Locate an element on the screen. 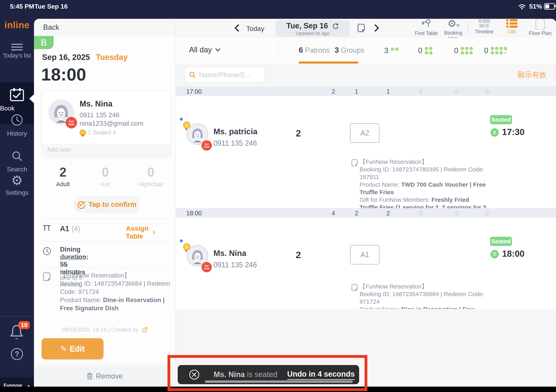 Image resolution: width=556 pixels, height=392 pixels. sidebar-item-settings: ⚙ Settings is located at coordinates (17, 185).